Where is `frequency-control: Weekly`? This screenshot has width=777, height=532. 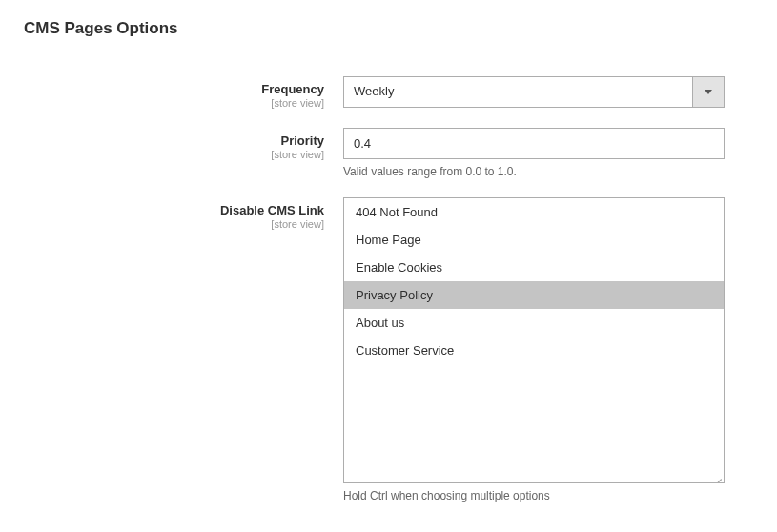 frequency-control: Weekly is located at coordinates (534, 92).